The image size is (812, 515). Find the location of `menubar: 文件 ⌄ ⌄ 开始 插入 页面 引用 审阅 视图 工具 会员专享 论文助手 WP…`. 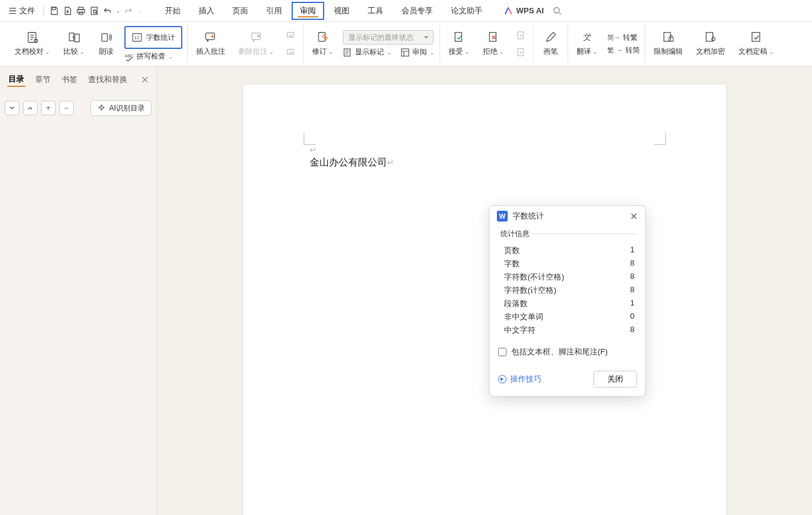

menubar: 文件 ⌄ ⌄ 开始 插入 页面 引用 审阅 视图 工具 会员专享 论文助手 WP… is located at coordinates (406, 11).